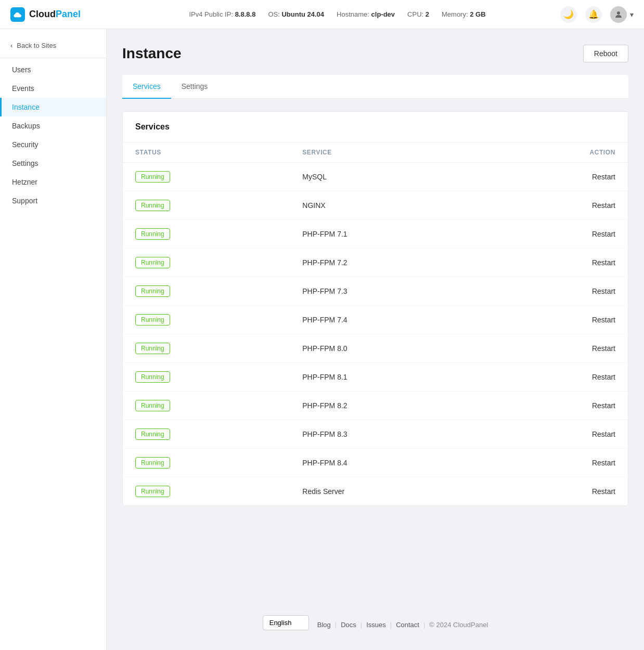 The height and width of the screenshot is (650, 644). What do you see at coordinates (325, 234) in the screenshot?
I see `service-name: PHP-FPM 7.1` at bounding box center [325, 234].